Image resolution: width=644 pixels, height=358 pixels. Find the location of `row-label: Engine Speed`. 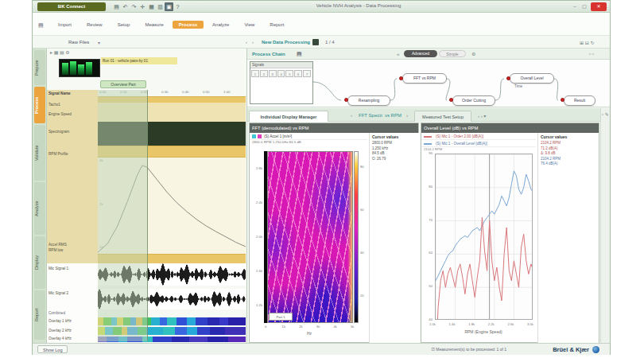

row-label: Engine Speed is located at coordinates (72, 115).